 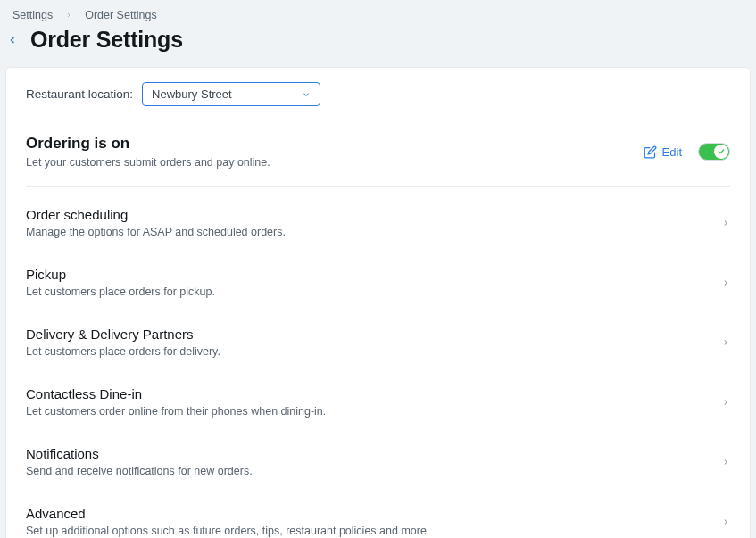 I want to click on section-title: Delivery & Delivery Partners, so click(x=123, y=334).